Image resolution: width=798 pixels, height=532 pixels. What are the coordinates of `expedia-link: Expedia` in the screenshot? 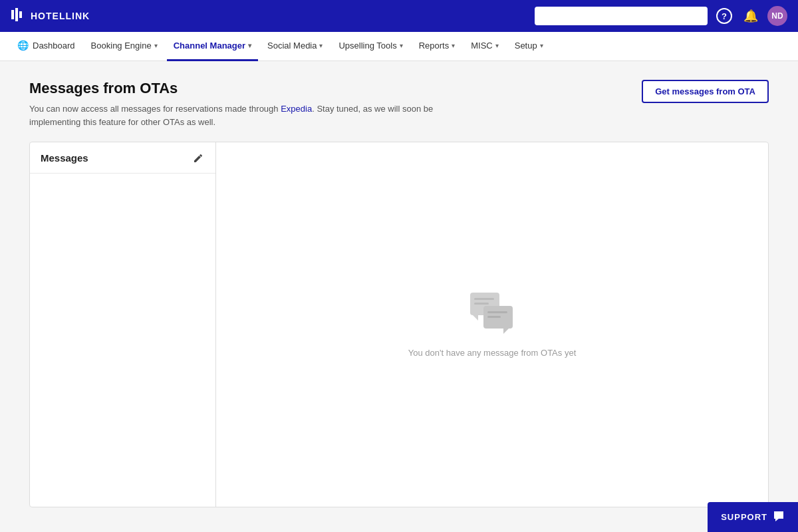 It's located at (297, 109).